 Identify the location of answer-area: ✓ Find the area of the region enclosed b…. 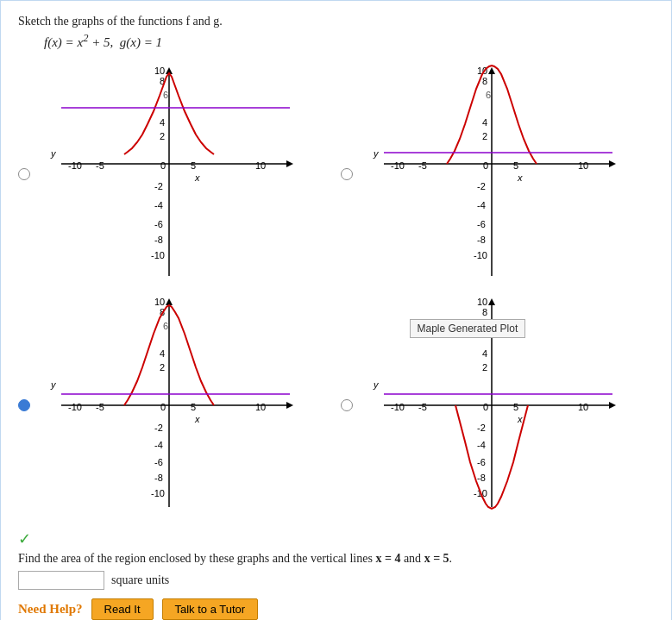
(336, 560).